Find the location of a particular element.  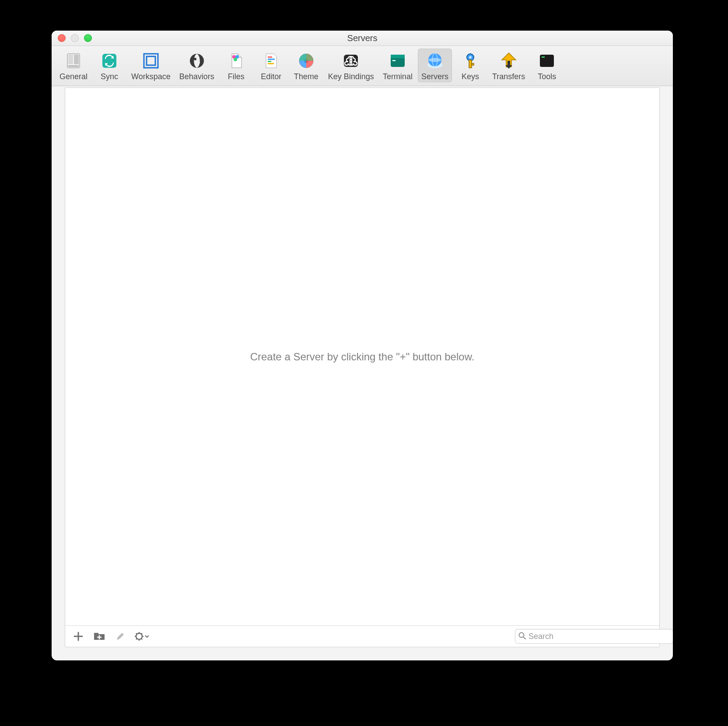

editor-icon is located at coordinates (271, 61).